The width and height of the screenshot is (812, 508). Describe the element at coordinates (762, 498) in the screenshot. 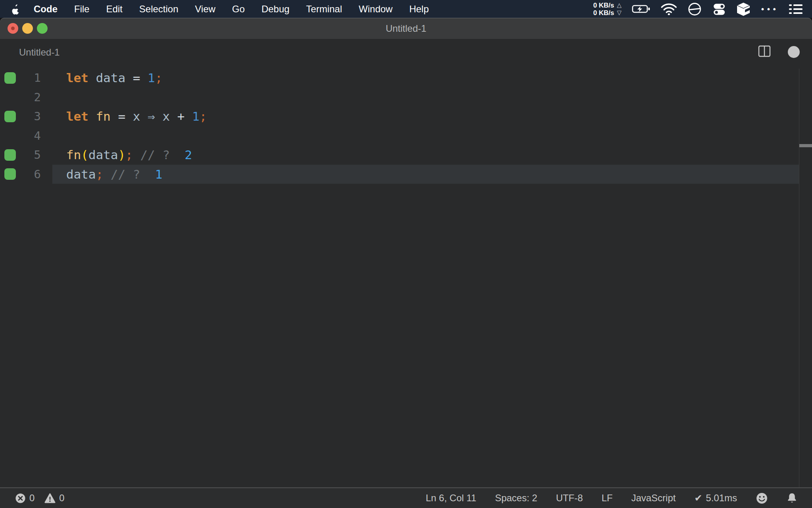

I see `smiley-icon` at that location.